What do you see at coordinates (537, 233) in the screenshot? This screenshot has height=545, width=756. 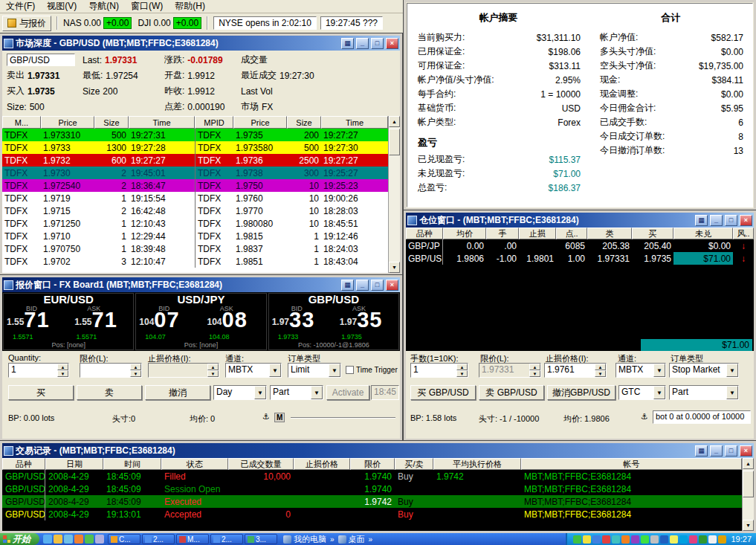 I see `column-header: 止损` at bounding box center [537, 233].